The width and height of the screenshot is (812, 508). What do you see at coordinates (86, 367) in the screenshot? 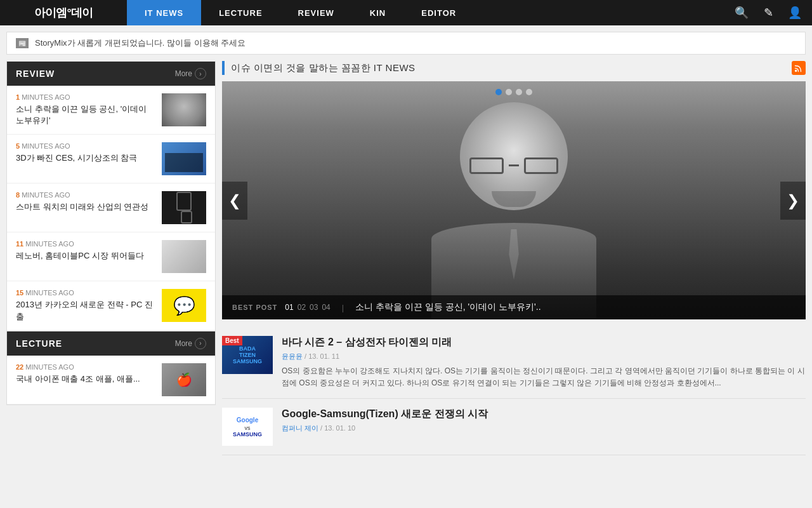
I see `sidebar-item-time: 22 MINUTES AGO` at bounding box center [86, 367].